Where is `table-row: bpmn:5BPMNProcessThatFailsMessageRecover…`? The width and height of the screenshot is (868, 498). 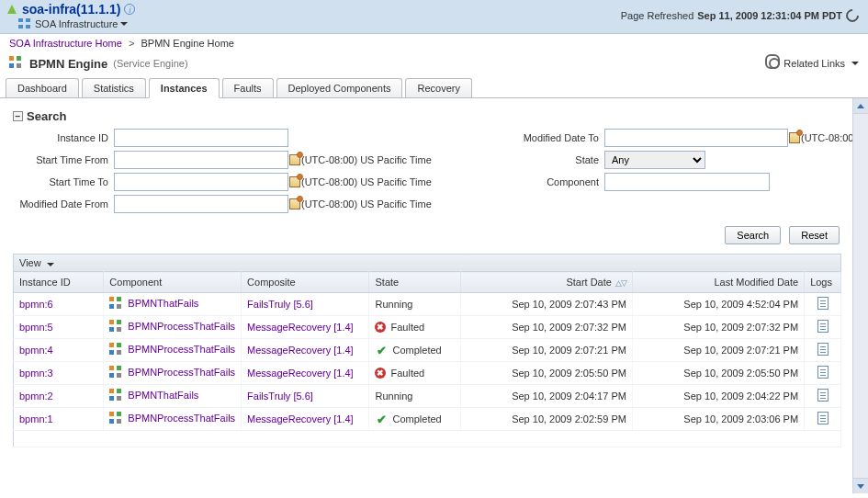
table-row: bpmn:5BPMNProcessThatFailsMessageRecover… is located at coordinates (428, 327).